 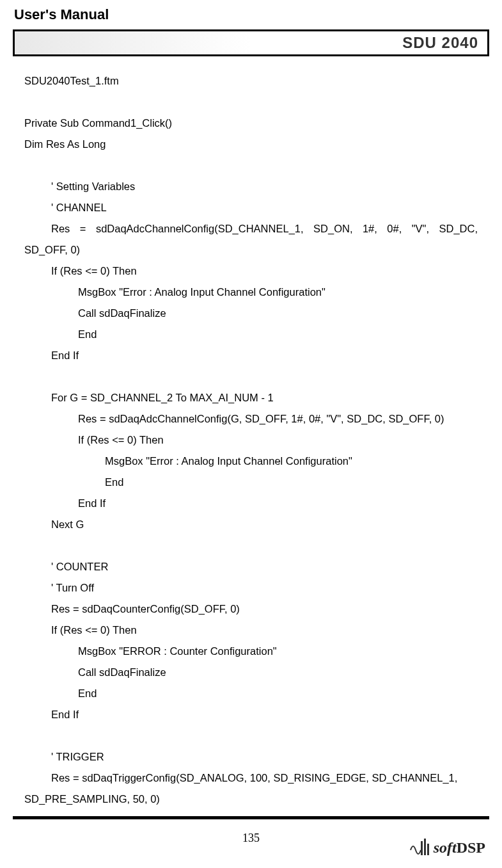 I want to click on title-box: SDU 2040, so click(x=251, y=43).